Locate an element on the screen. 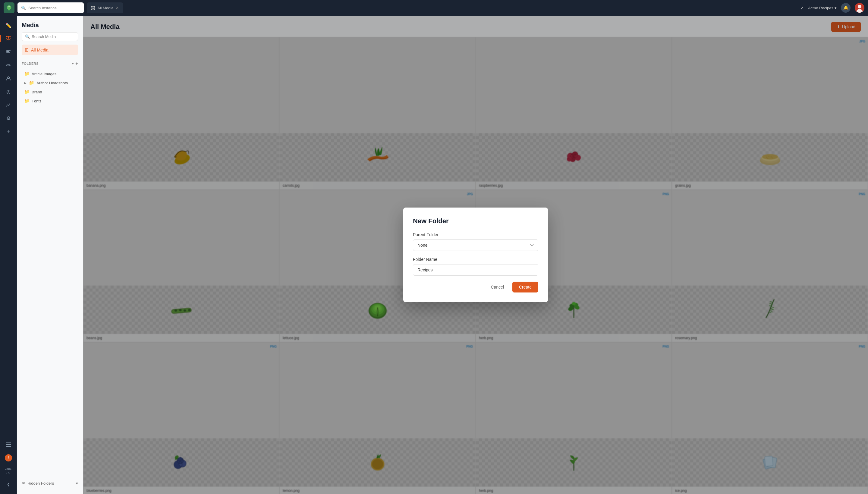 The height and width of the screenshot is (494, 868). sidebar-item-content is located at coordinates (8, 52).